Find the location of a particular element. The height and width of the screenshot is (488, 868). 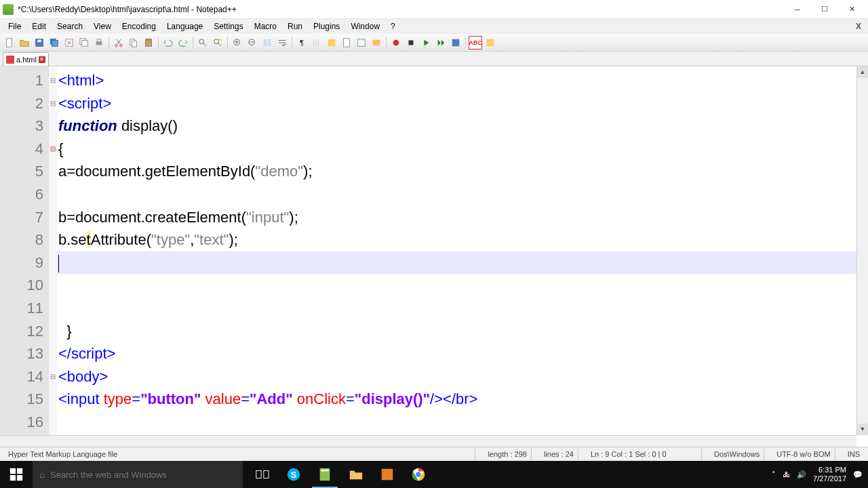

scroll-down-icon: ▼ is located at coordinates (863, 430).